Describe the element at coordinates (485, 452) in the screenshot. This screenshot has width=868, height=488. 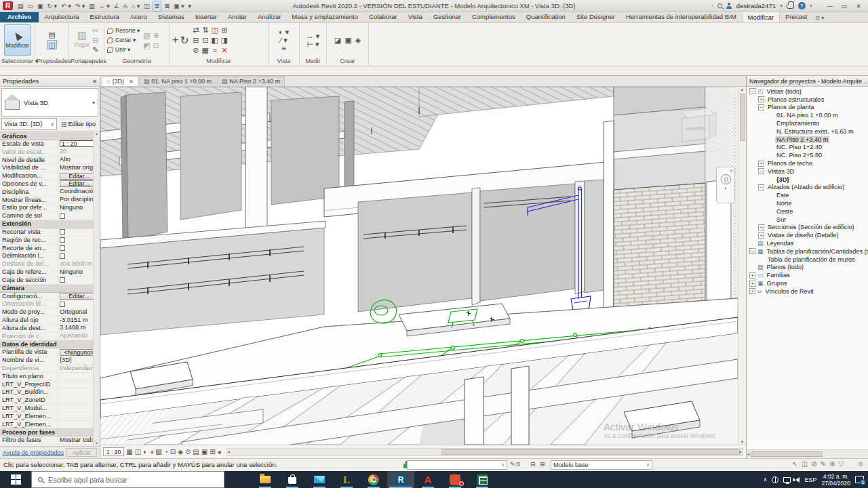
I see `horizontal-scrollbar: ◂ ▸` at that location.